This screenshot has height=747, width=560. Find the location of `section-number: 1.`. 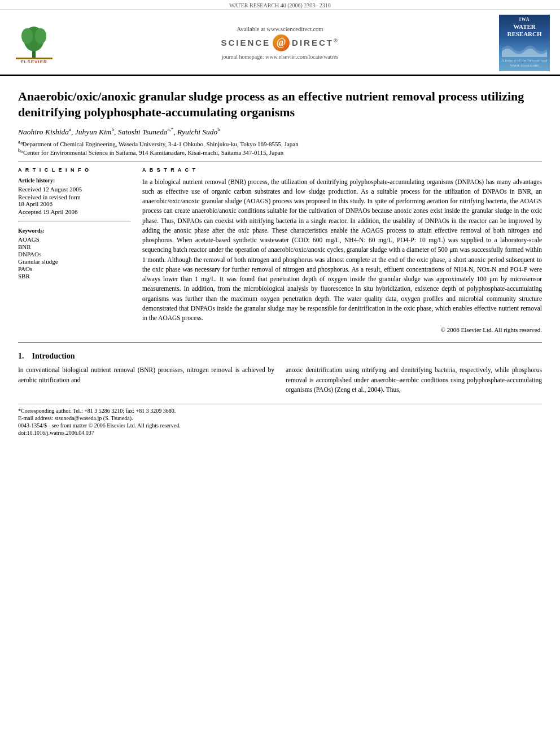

section-number: 1. is located at coordinates (21, 356).